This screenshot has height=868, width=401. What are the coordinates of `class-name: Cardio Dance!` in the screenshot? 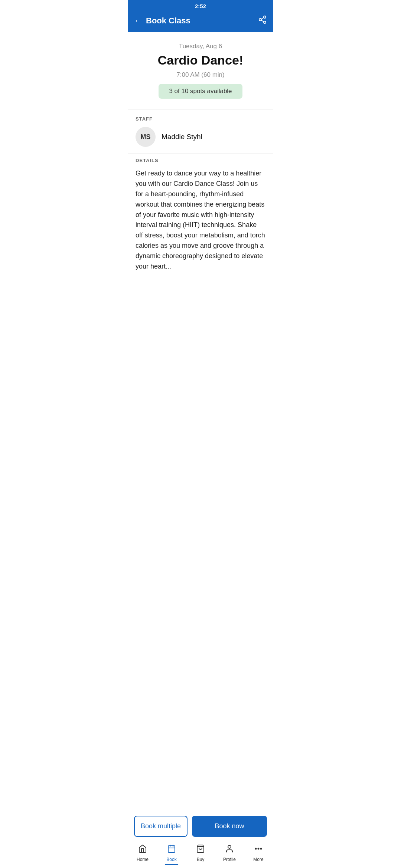 It's located at (200, 60).